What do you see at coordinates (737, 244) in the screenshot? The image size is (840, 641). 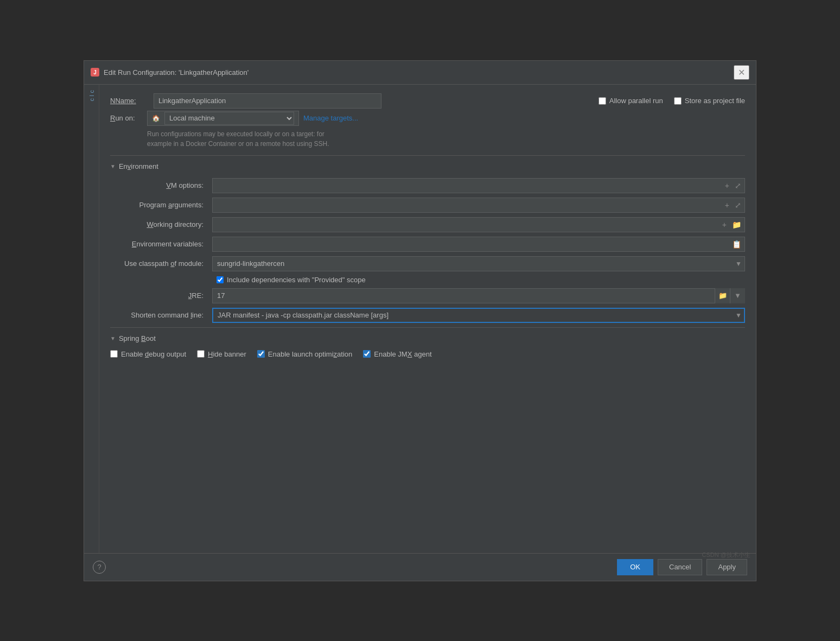 I see `env-vars-edit-btn: 📋` at bounding box center [737, 244].